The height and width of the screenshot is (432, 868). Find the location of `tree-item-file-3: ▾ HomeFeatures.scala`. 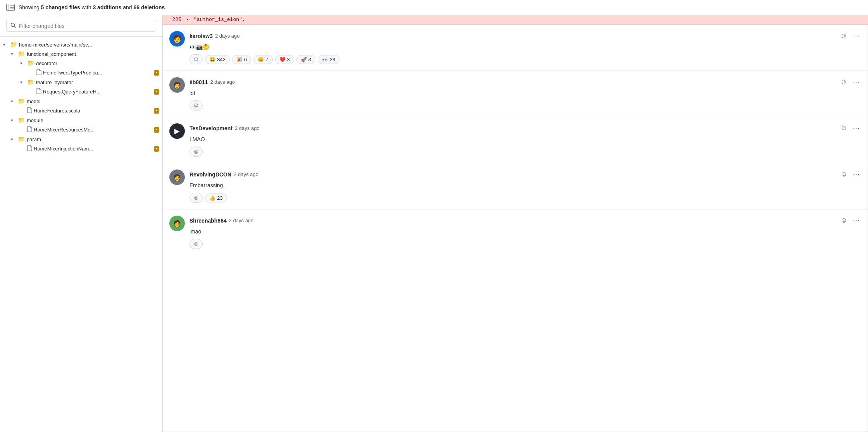

tree-item-file-3: ▾ HomeFeatures.scala is located at coordinates (81, 111).